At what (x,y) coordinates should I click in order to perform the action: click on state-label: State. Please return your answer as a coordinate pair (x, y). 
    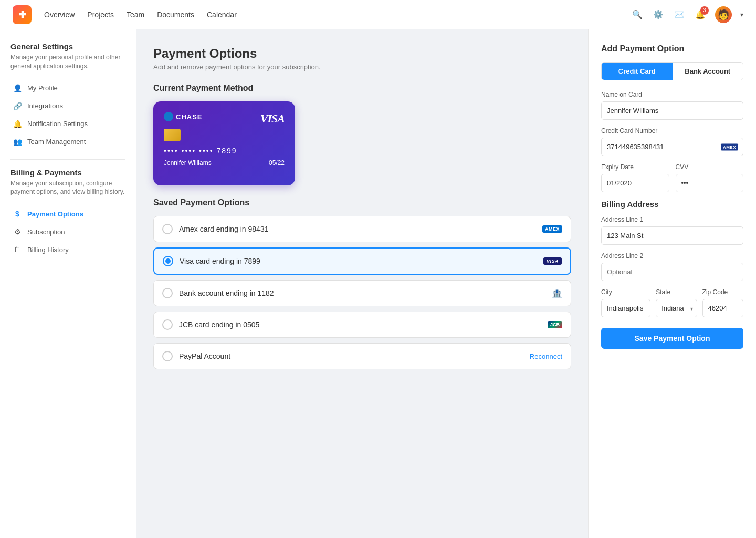
    Looking at the image, I should click on (676, 292).